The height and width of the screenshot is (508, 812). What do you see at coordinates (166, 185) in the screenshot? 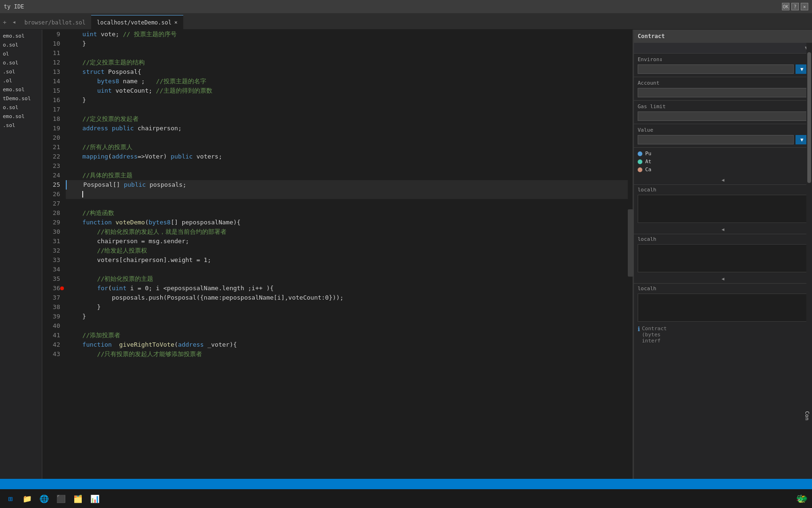
I see `token: posposals;` at bounding box center [166, 185].